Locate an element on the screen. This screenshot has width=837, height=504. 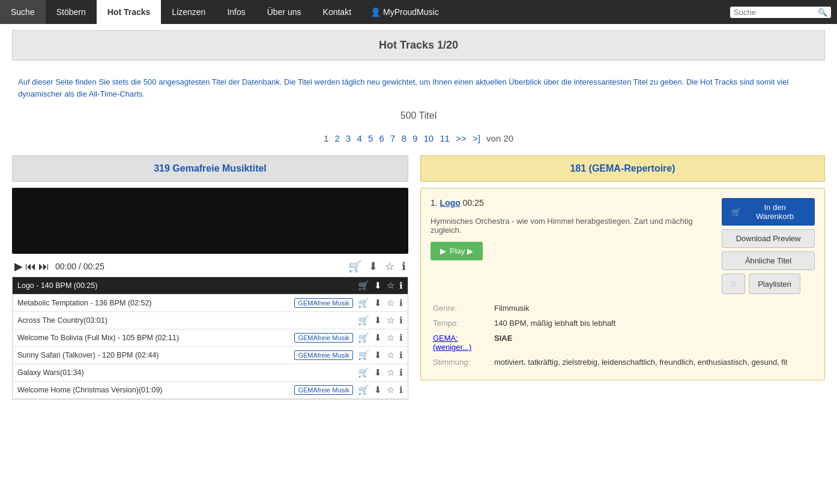
nav-user: 👤 MyProudMusic is located at coordinates (405, 12).